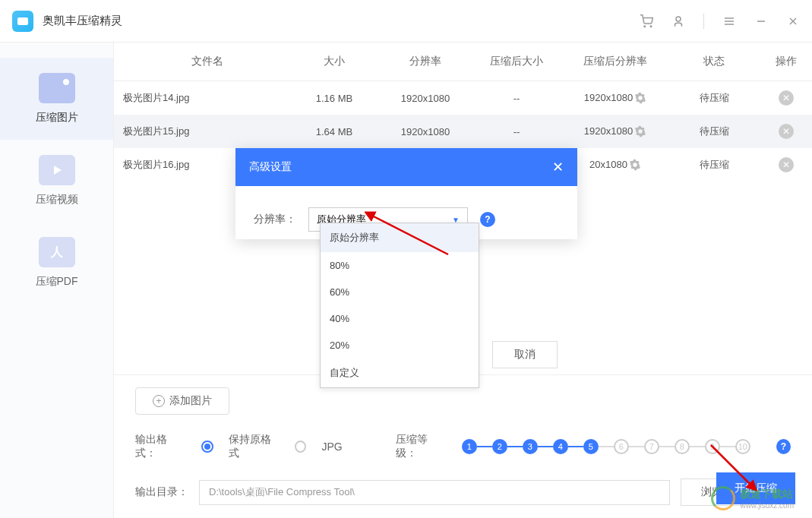  I want to click on table-row: 极光图片15.jpg 1.64 MB 1920x1080 -- 1920x108…, so click(463, 131).